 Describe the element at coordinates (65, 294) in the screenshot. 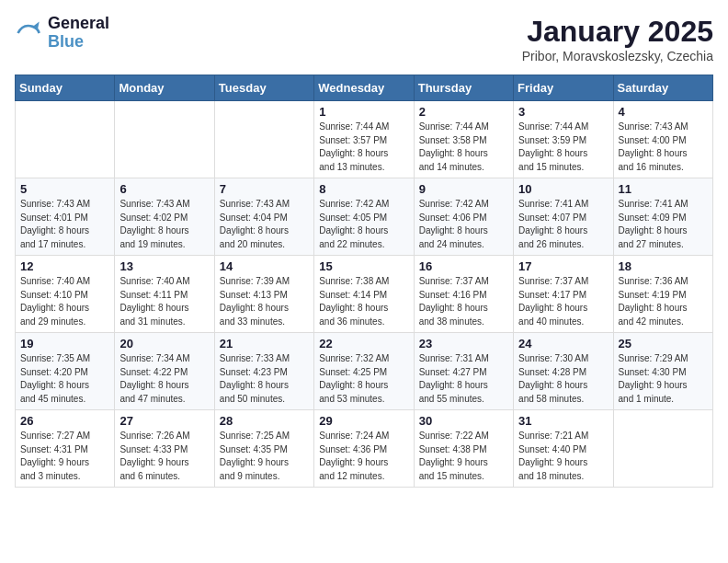

I see `calendar-cell: 12Sunrise: 7:40 AM Sunset: 4:10 PM Dayli…` at that location.